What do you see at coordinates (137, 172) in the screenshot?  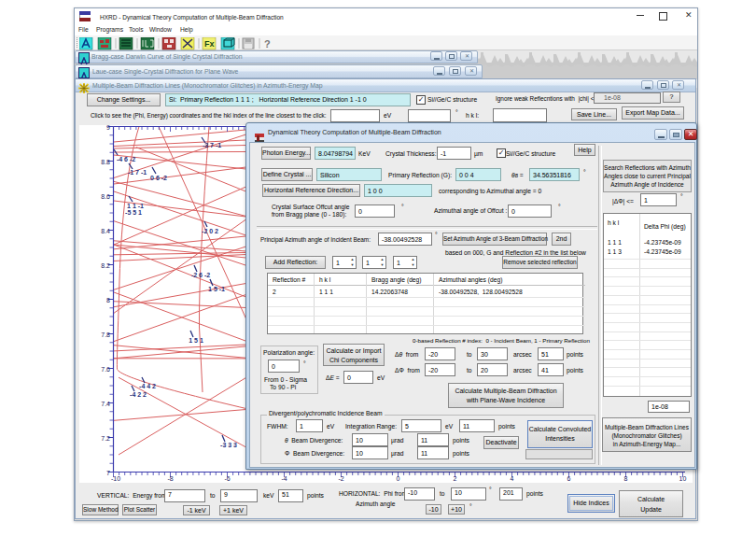 I see `svg-text: -1 7 -1` at bounding box center [137, 172].